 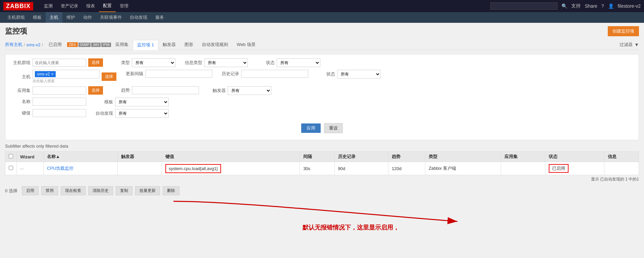 I want to click on filter-infotype-label: 信息类型, so click(x=192, y=63).